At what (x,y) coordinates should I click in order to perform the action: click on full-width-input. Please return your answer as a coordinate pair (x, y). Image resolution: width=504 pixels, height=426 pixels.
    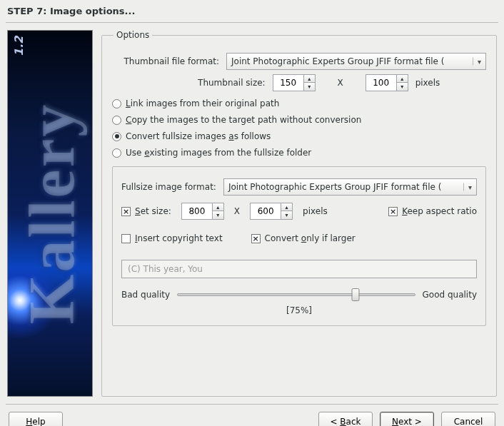
    Looking at the image, I should click on (197, 211).